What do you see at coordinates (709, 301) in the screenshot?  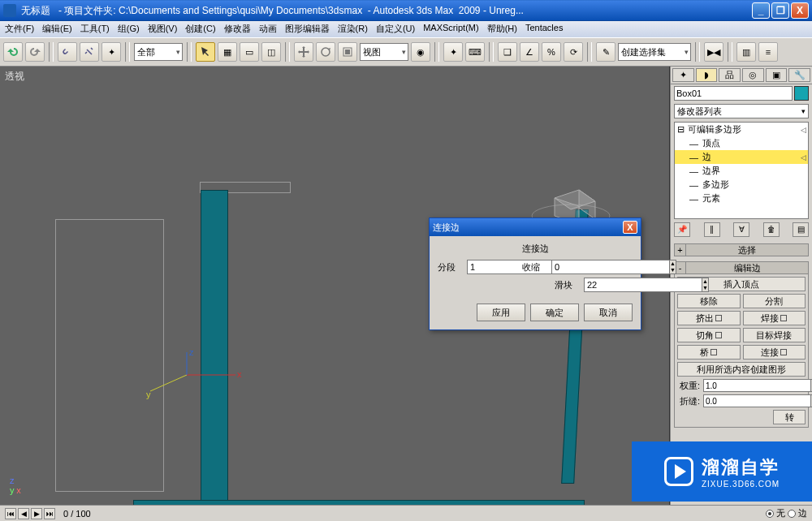 I see `remove-button: 移除` at bounding box center [709, 301].